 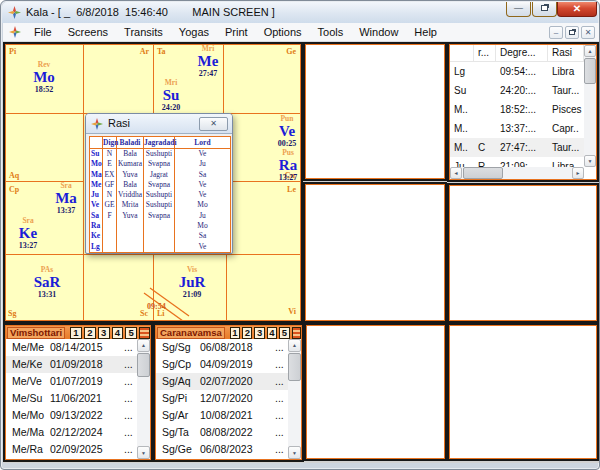 What do you see at coordinates (236, 32) in the screenshot?
I see `menu-item-print: Print` at bounding box center [236, 32].